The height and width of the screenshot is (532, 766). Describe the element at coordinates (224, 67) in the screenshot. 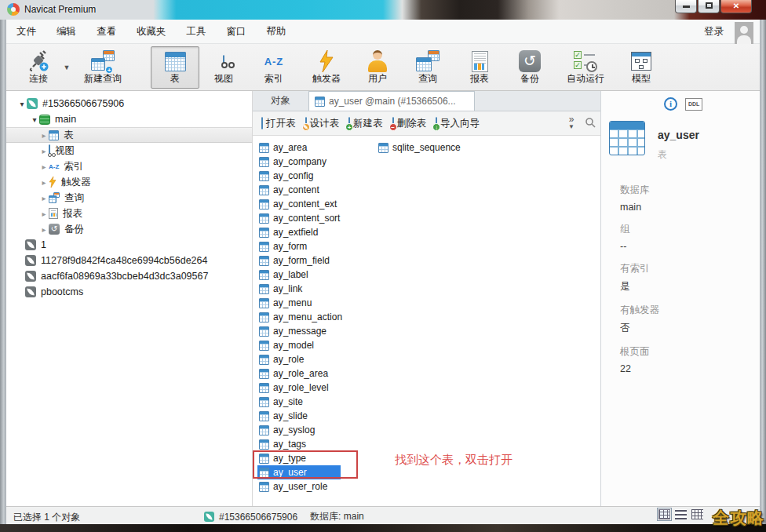

I see `views-button: 视图` at that location.